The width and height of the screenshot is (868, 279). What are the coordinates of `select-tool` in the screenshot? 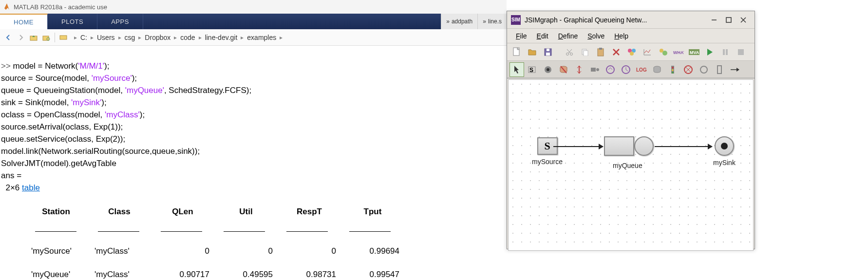 It's located at (517, 70).